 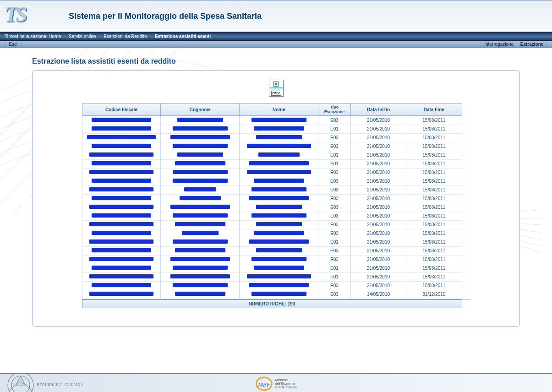 What do you see at coordinates (276, 93) in the screenshot?
I see `csv-label: CSV` at bounding box center [276, 93].